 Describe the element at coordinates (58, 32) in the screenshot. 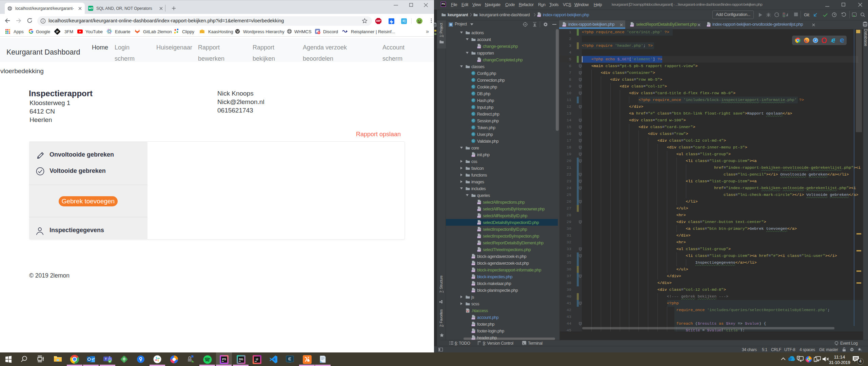

I see `svg-text: 3F` at that location.